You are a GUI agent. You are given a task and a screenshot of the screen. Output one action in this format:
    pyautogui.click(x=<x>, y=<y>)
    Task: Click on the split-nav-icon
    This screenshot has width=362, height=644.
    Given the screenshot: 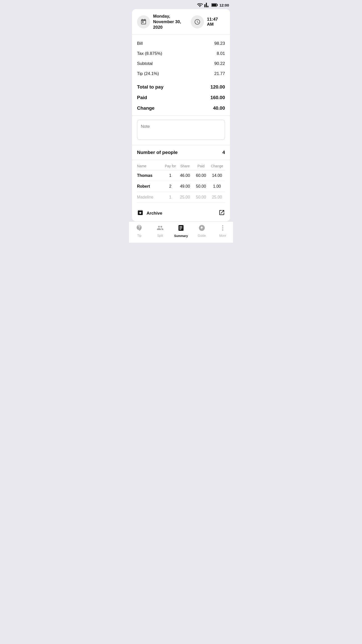 What is the action you would take?
    pyautogui.click(x=160, y=229)
    